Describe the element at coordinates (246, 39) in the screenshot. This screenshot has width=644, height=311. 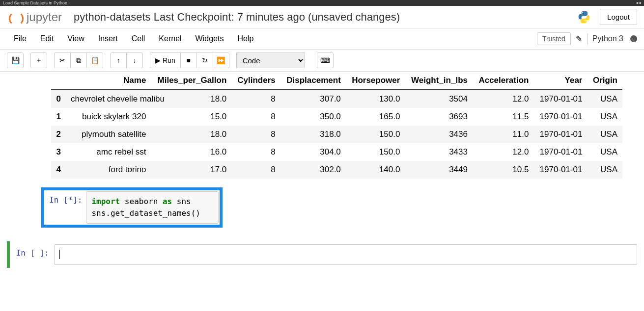
I see `menu-help: Help` at that location.